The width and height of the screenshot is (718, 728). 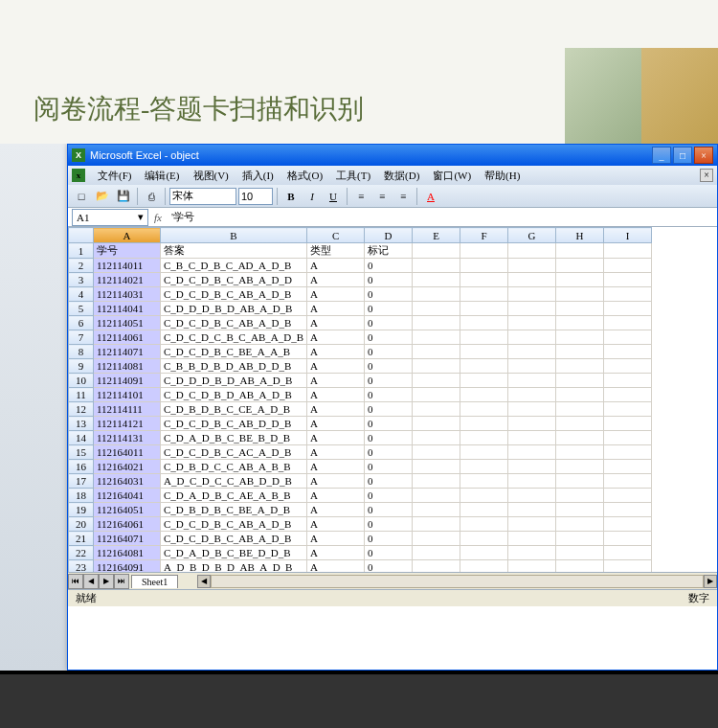 What do you see at coordinates (81, 251) in the screenshot?
I see `row-header-1: 1` at bounding box center [81, 251].